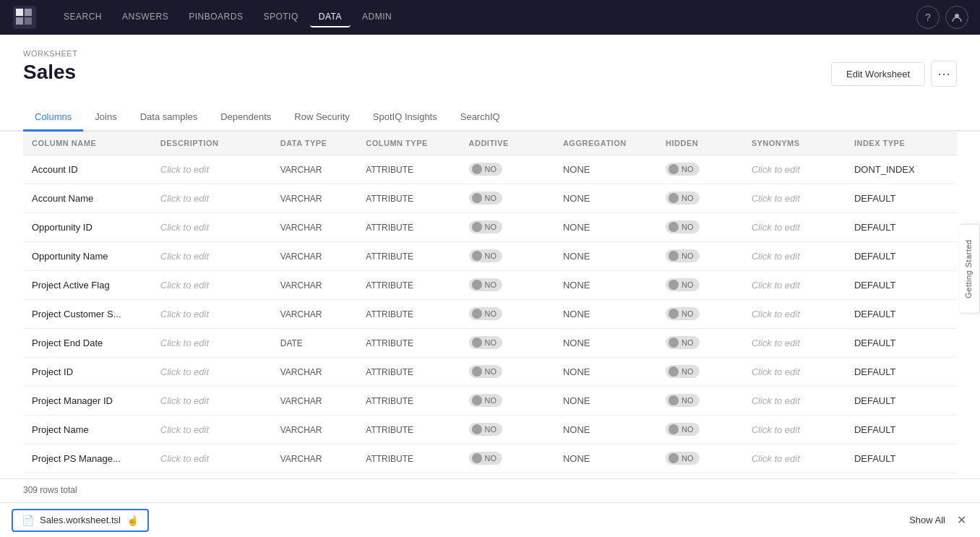 This screenshot has width=980, height=537. Describe the element at coordinates (878, 74) in the screenshot. I see `edit-worksheet-button: Edit Worksheet` at that location.